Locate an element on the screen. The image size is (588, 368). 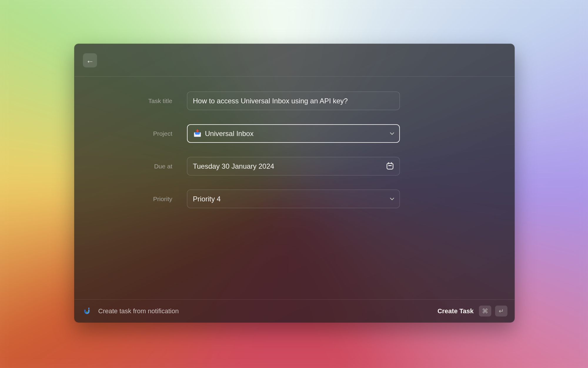
back-button: ← is located at coordinates (90, 60).